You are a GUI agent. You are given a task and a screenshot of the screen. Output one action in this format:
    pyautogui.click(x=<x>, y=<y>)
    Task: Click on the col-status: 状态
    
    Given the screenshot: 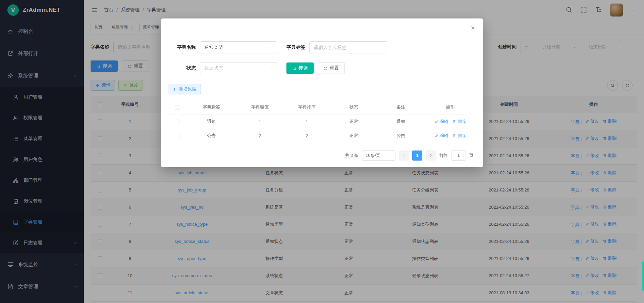 What is the action you would take?
    pyautogui.click(x=354, y=107)
    